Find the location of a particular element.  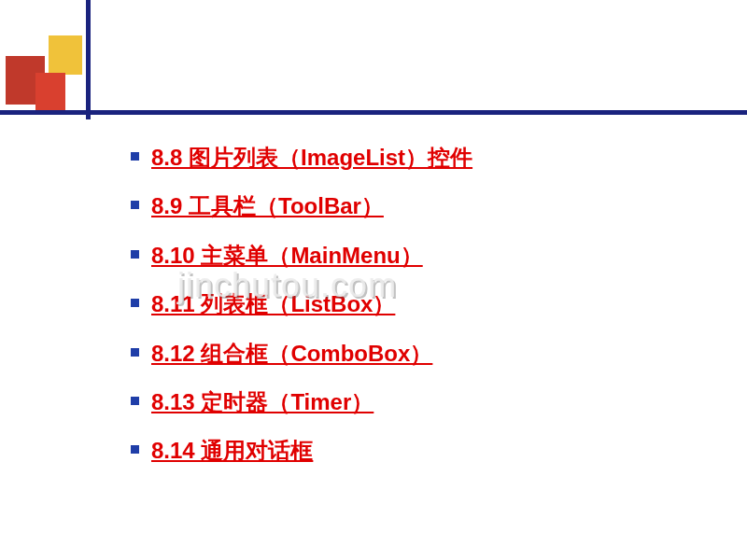

list-item: 8.14 通用对话框 is located at coordinates (411, 451).